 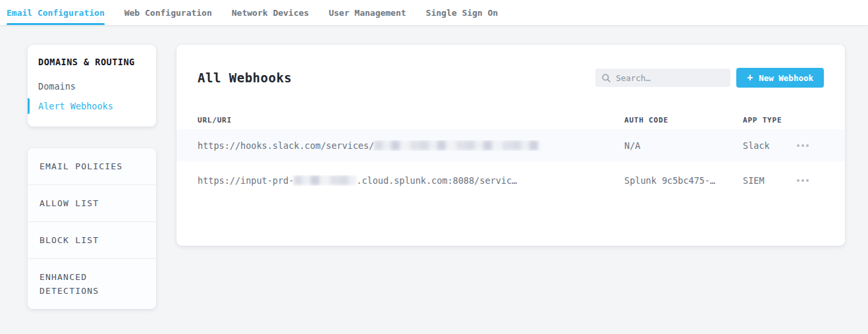 I want to click on sidebar-item-allow-list: ALLOW LIST, so click(x=92, y=203).